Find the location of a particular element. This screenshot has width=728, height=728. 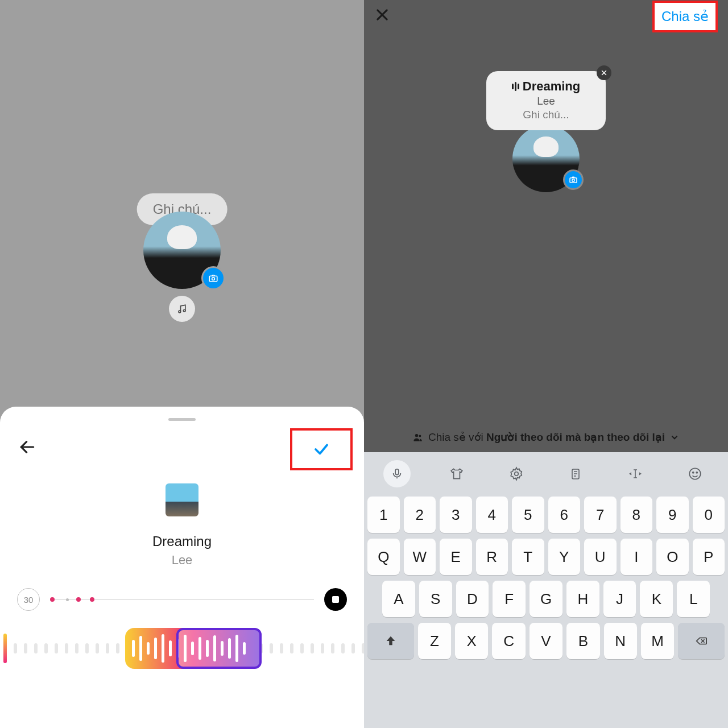

key-y: Y is located at coordinates (564, 557).